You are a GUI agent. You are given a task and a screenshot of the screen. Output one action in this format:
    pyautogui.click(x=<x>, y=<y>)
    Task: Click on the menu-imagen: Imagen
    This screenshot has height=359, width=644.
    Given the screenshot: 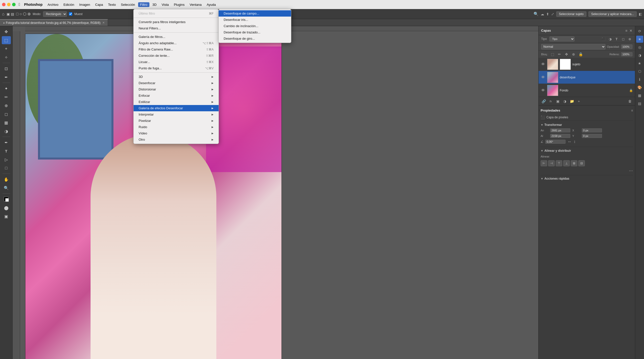 What is the action you would take?
    pyautogui.click(x=85, y=5)
    